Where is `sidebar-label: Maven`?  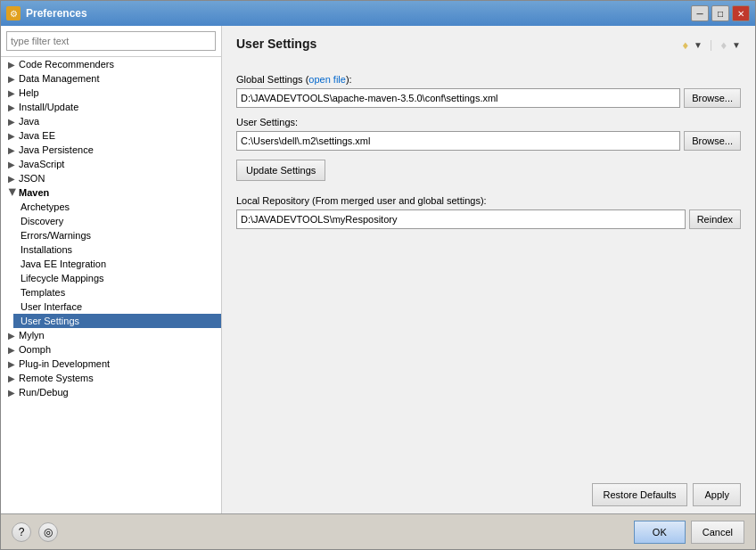
sidebar-label: Maven is located at coordinates (34, 193).